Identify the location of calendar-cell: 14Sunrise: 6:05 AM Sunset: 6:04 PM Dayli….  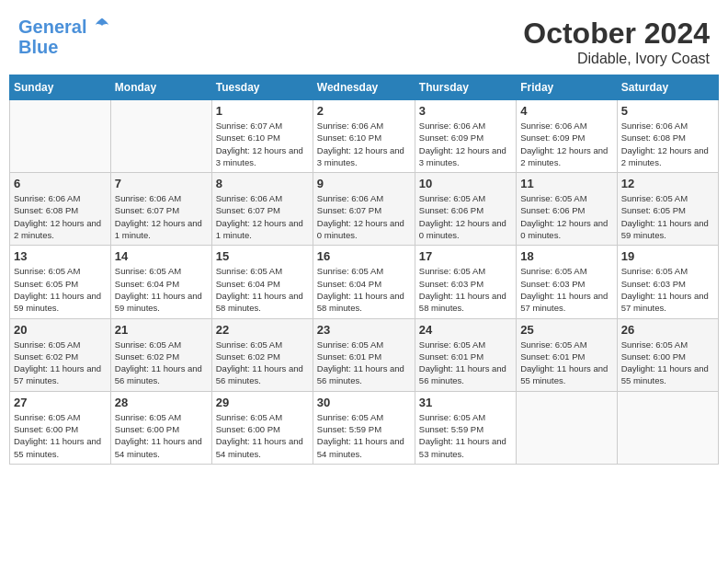
(161, 282).